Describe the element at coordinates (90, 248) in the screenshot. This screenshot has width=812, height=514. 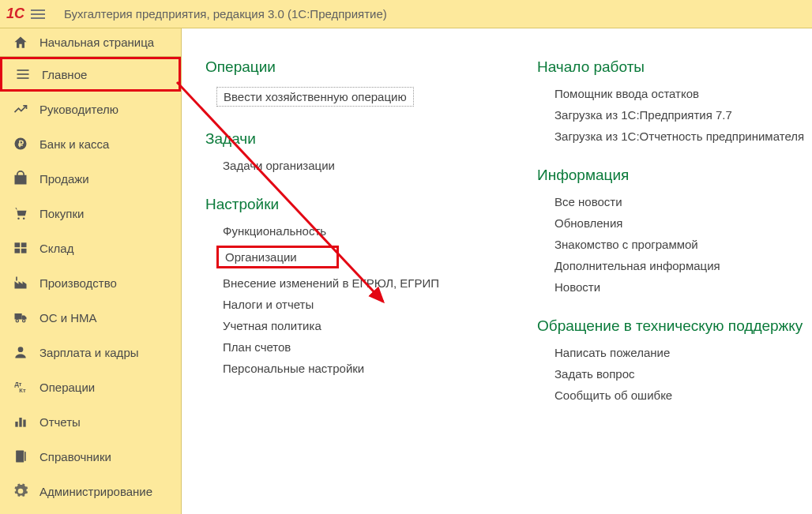
I see `sidebar-item-5: Склад` at that location.